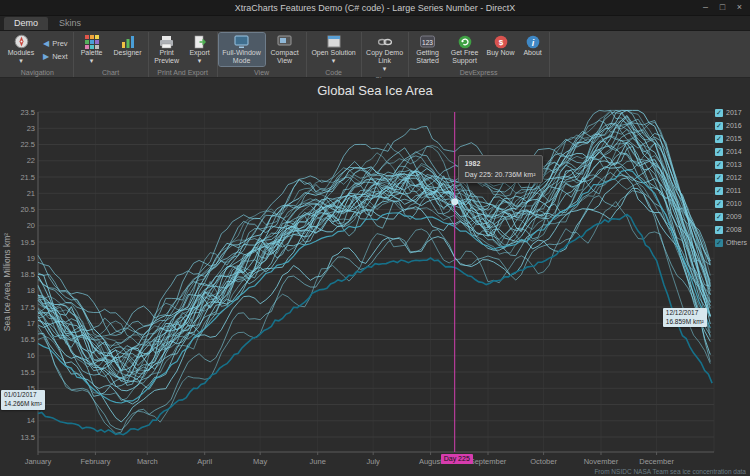 This screenshot has height=476, width=750. What do you see at coordinates (385, 42) in the screenshot?
I see `link-icon` at bounding box center [385, 42].